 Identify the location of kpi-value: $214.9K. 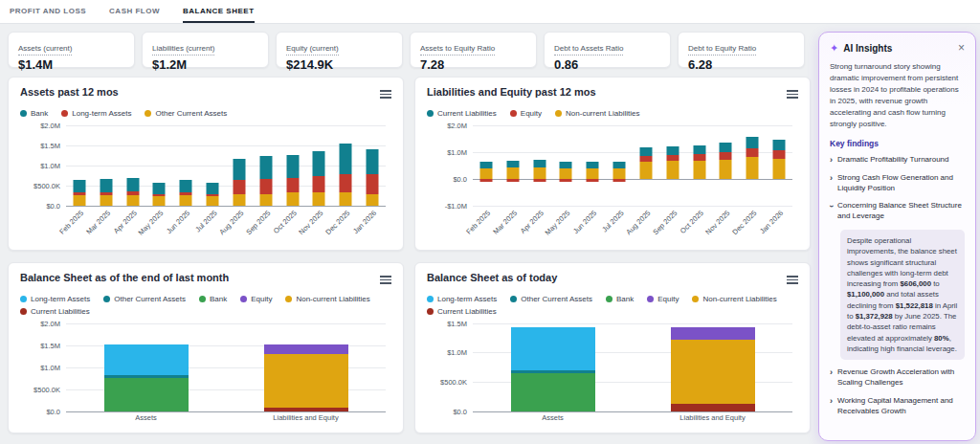
(339, 65).